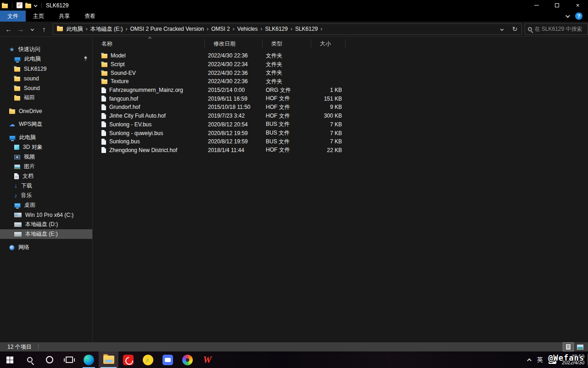 This screenshot has height=368, width=588. Describe the element at coordinates (30, 205) in the screenshot. I see `sidebar-item-label: 桌面` at that location.